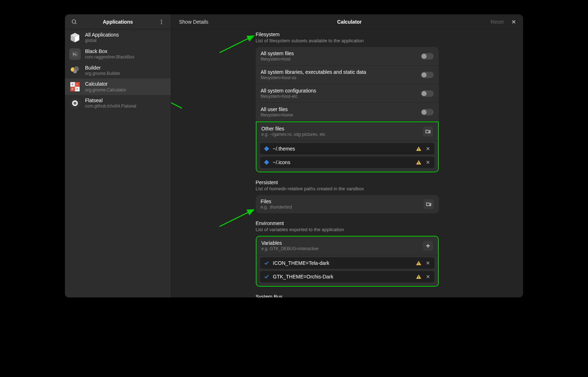 The height and width of the screenshot is (377, 588). I want to click on app-id: global, so click(102, 41).